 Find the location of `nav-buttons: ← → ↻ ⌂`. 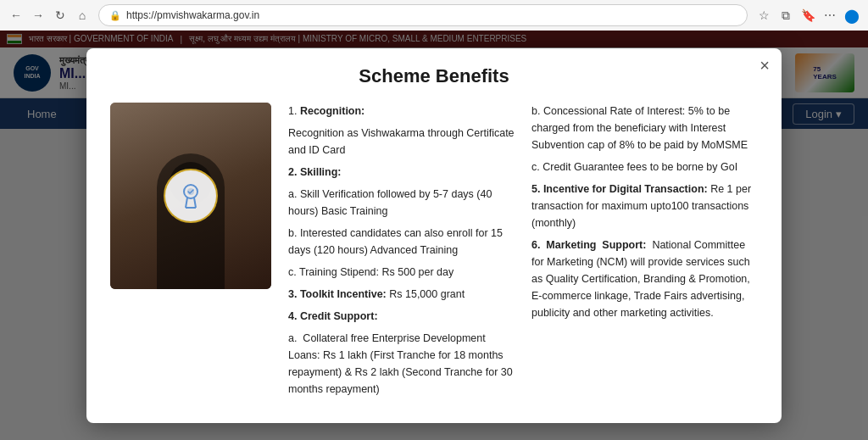

nav-buttons: ← → ↻ ⌂ is located at coordinates (49, 15).